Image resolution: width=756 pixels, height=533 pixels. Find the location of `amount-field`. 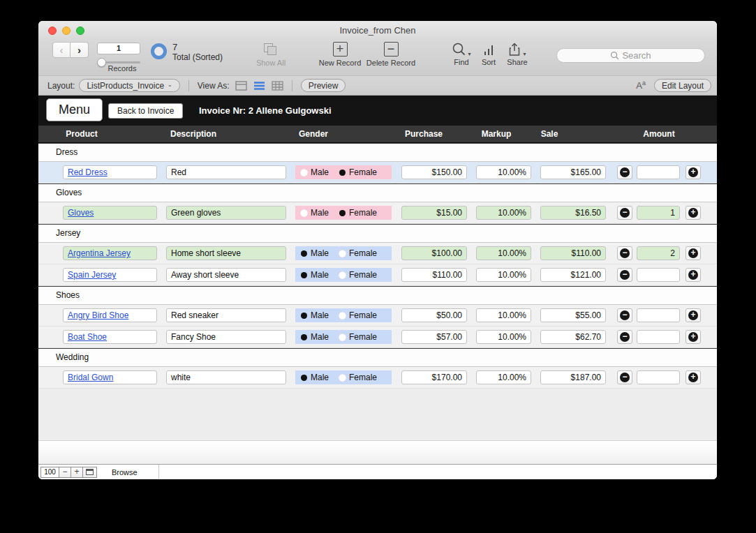

amount-field is located at coordinates (658, 337).